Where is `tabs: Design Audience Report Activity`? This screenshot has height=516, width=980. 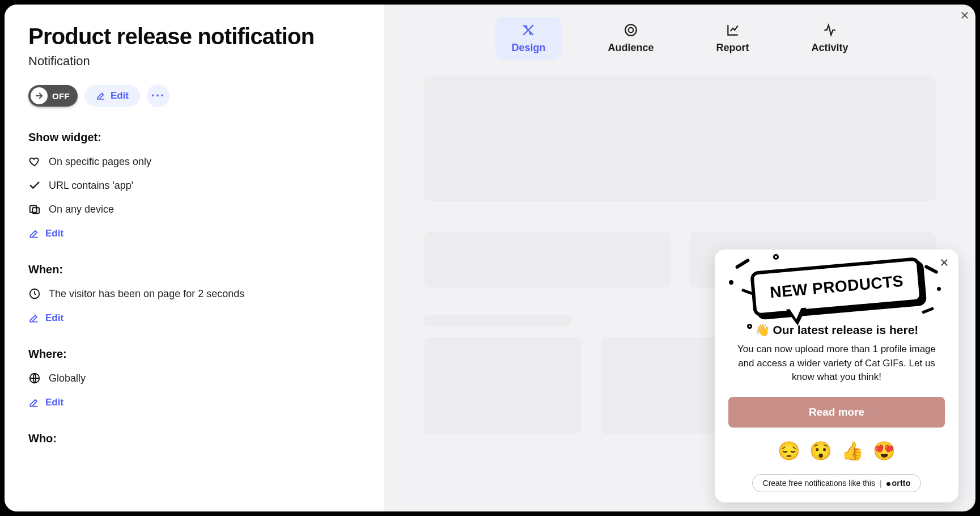
tabs: Design Audience Report Activity is located at coordinates (680, 37).